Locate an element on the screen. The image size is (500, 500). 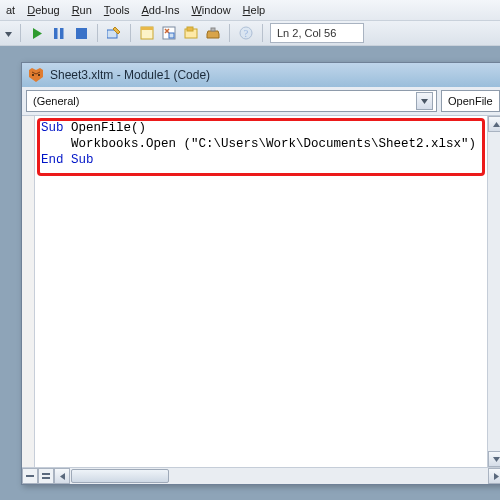
menu-debug: Debug is located at coordinates (44, 10).